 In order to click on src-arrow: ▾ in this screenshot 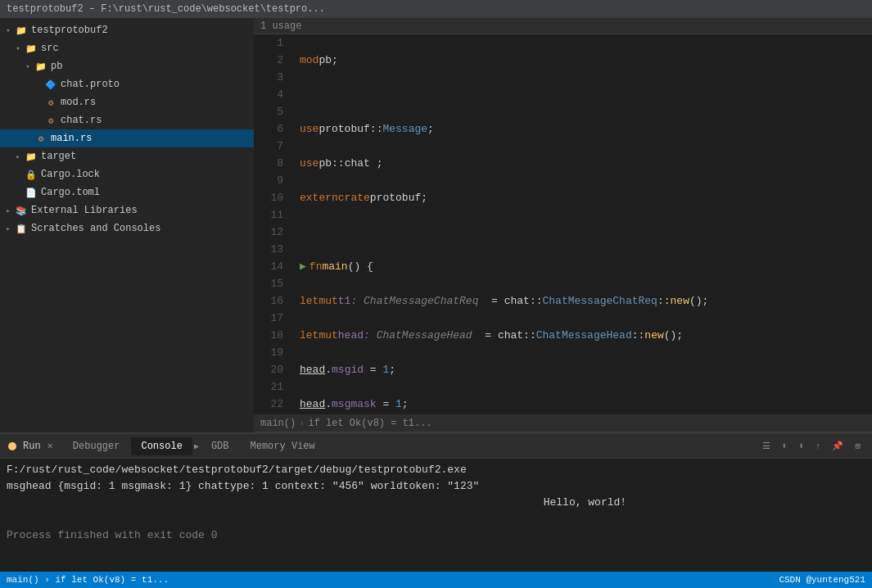, I will do `click(18, 48)`.